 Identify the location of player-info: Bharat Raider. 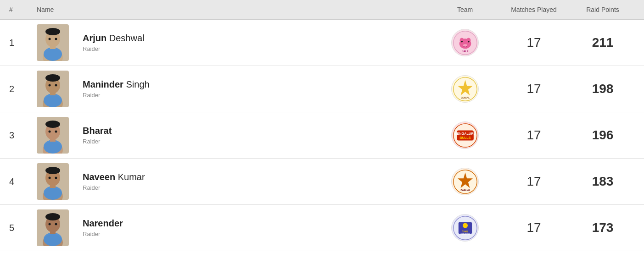
(258, 135).